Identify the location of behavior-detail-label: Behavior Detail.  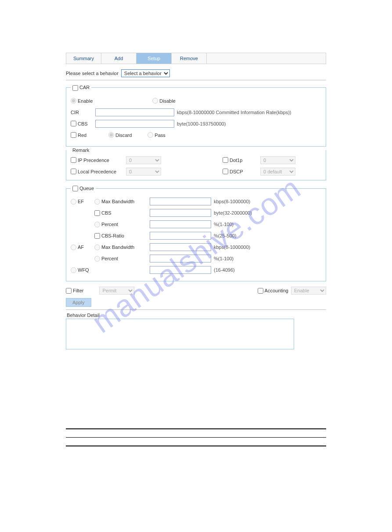
(197, 315).